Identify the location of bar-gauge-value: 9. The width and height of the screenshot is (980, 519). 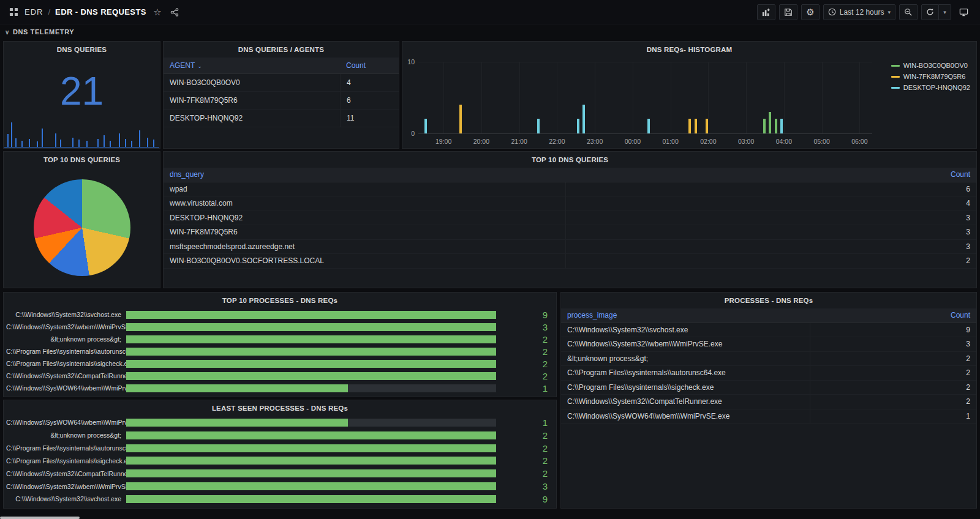
(524, 499).